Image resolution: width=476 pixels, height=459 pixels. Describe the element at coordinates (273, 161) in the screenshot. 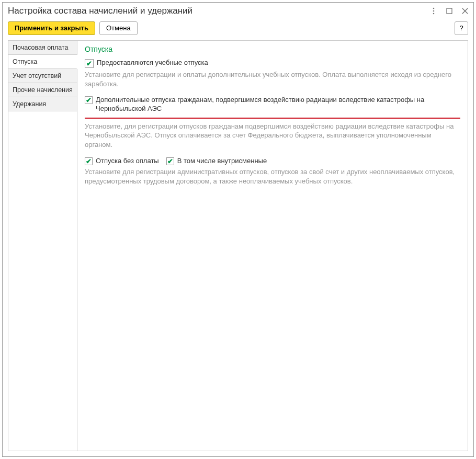

I see `option-unpaid-leave-group: ✔ Отпуска без оплаты ✔ В том числе внутр…` at that location.